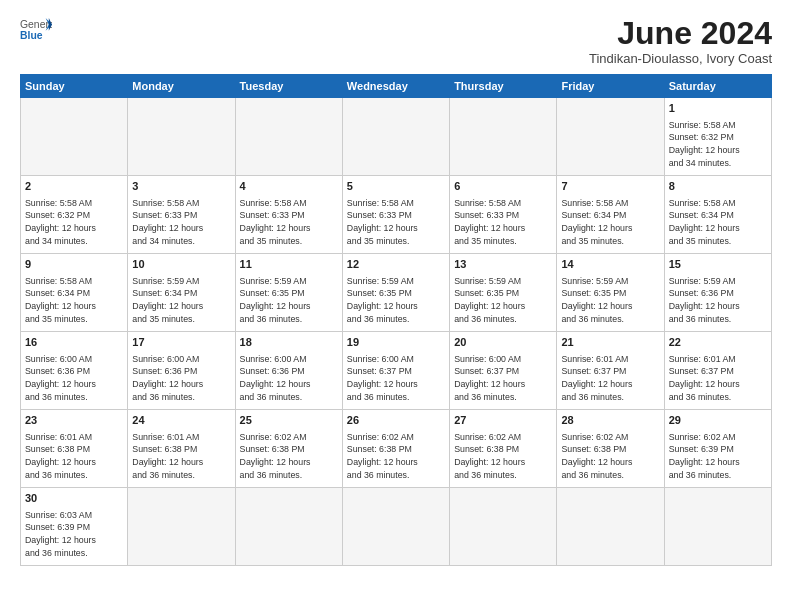  Describe the element at coordinates (680, 41) in the screenshot. I see `title-block: June 2024 Tindikan-Dioulasso, Ivory Coas…` at that location.